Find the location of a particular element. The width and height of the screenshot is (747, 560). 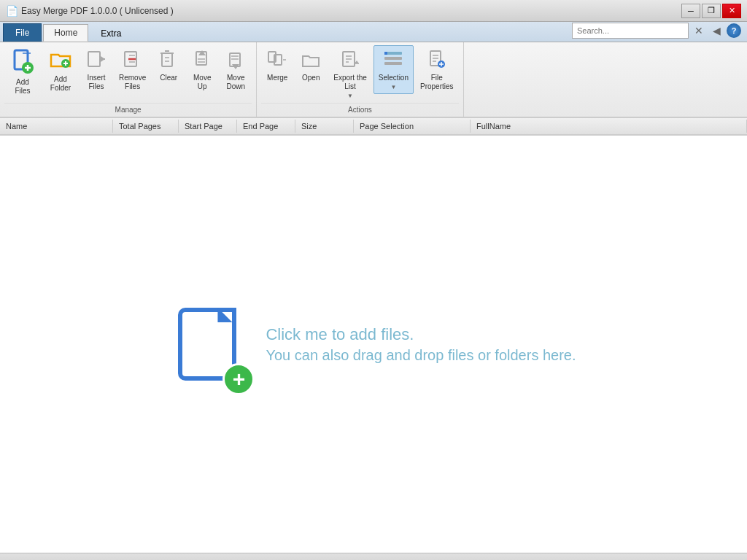

app-icon: 📄 is located at coordinates (12, 11).